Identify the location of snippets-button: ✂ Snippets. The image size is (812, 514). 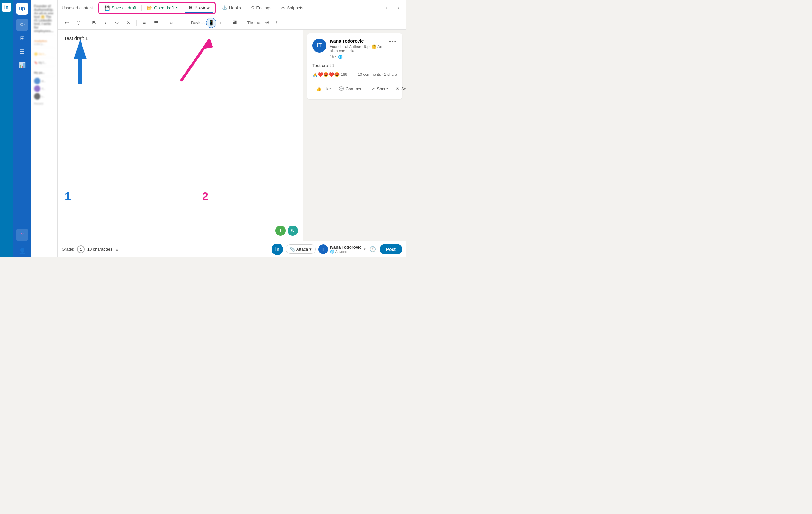
(292, 8).